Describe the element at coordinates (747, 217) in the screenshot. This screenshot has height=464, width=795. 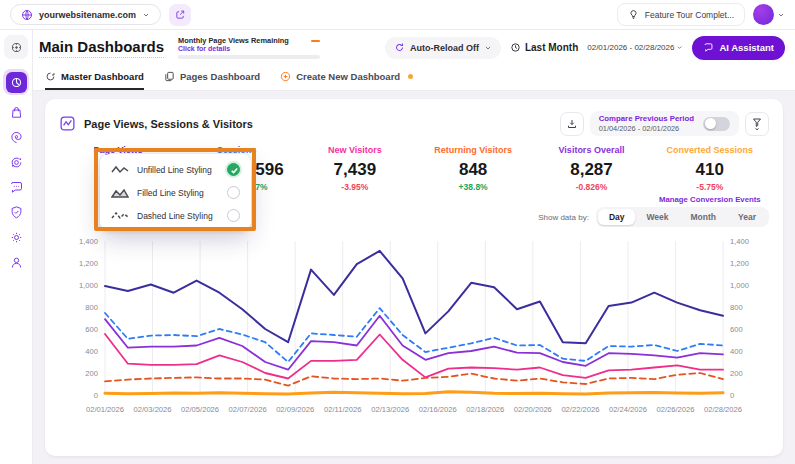
I see `granularity-year: Year` at that location.